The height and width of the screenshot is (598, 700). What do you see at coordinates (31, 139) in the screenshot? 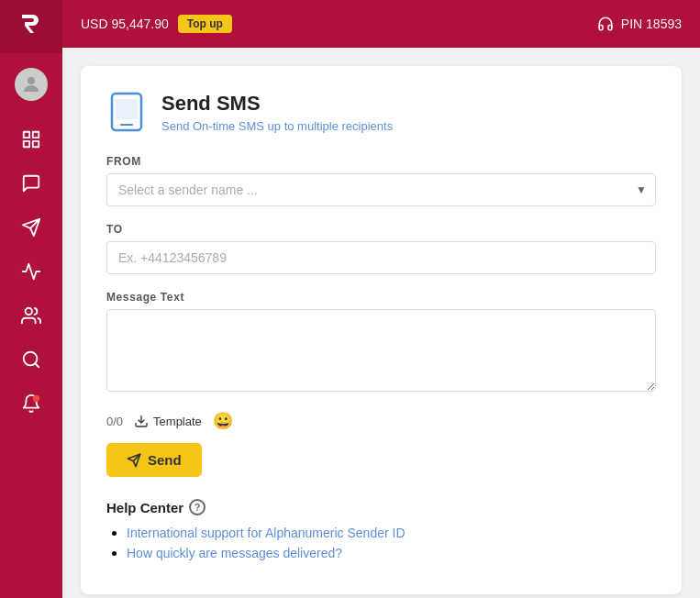
I see `sidebar-item-dashboard` at bounding box center [31, 139].